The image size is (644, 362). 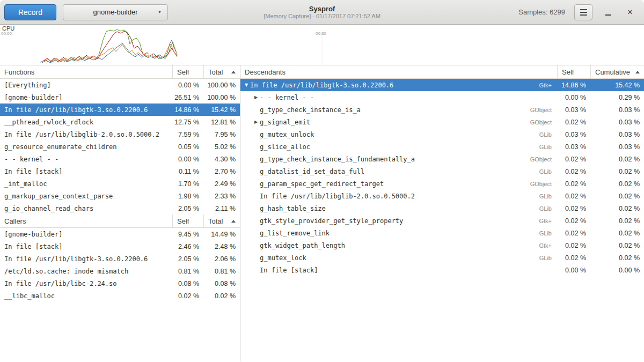 I want to click on total-percent: 0.81 %, so click(x=222, y=271).